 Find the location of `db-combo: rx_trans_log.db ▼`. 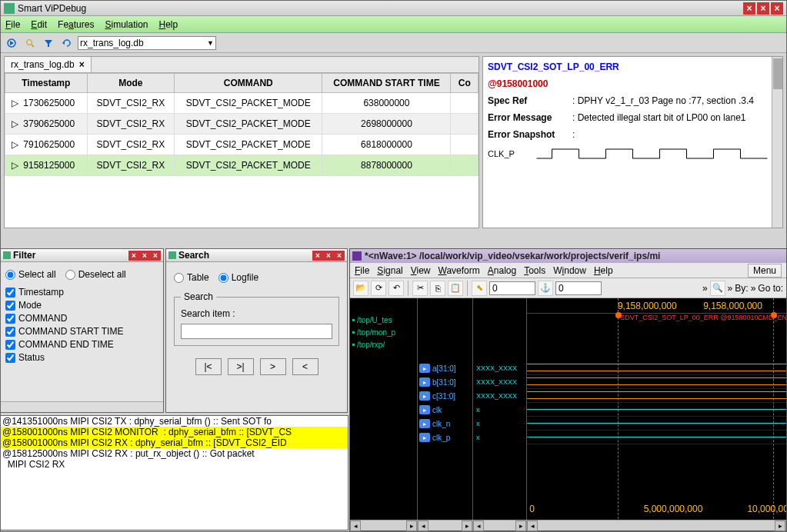

db-combo: rx_trans_log.db ▼ is located at coordinates (147, 43).